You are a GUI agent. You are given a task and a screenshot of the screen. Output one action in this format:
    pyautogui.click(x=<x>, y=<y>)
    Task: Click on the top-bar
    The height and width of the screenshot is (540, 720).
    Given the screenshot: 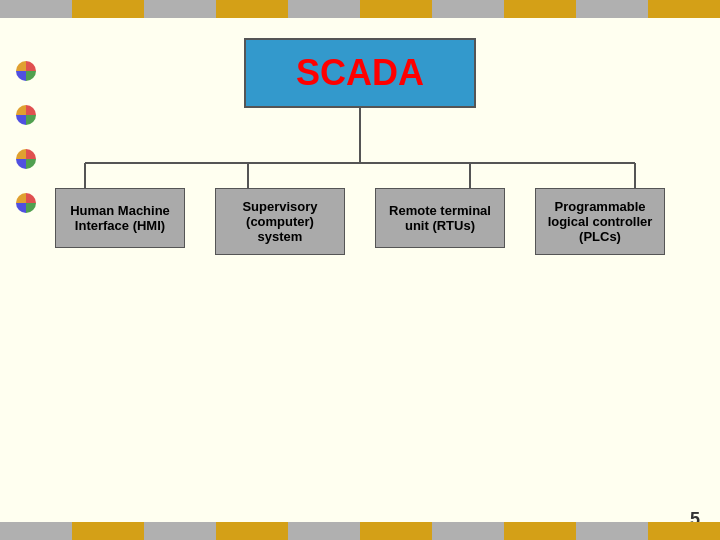 What is the action you would take?
    pyautogui.click(x=360, y=9)
    